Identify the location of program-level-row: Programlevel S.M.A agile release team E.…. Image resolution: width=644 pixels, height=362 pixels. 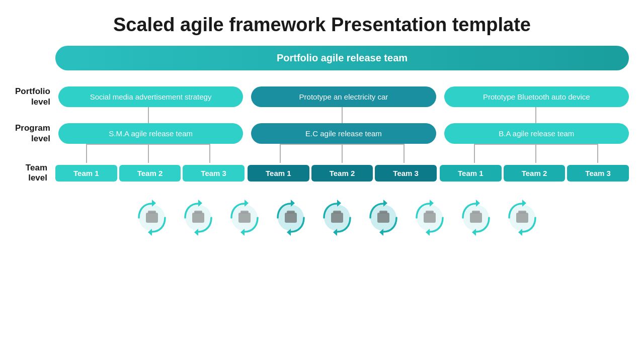
(322, 134).